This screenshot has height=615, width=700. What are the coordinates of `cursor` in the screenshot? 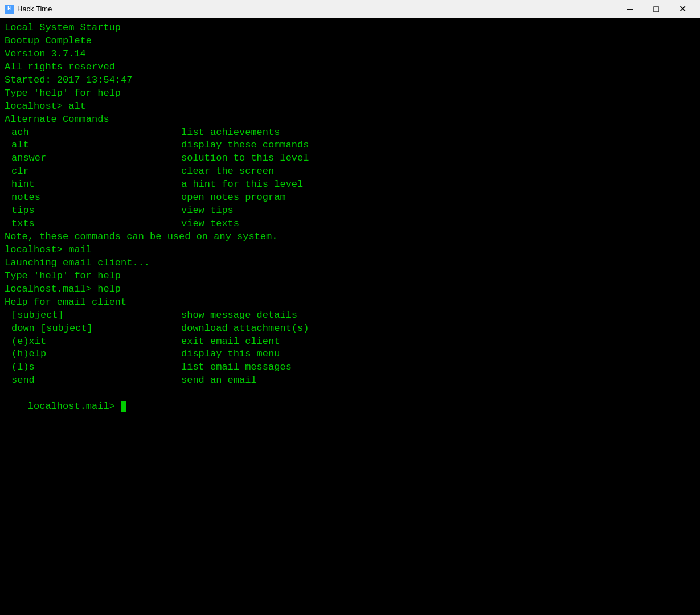 It's located at (124, 407).